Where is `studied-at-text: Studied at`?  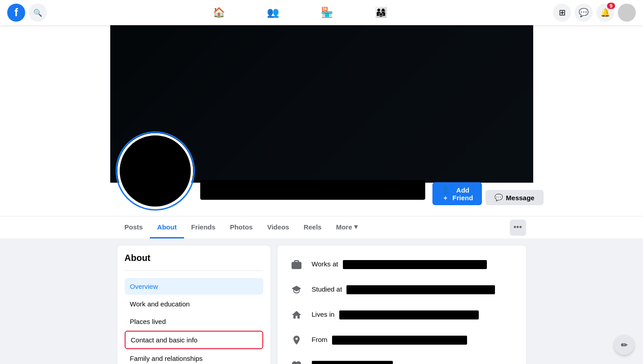 studied-at-text: Studied at is located at coordinates (404, 290).